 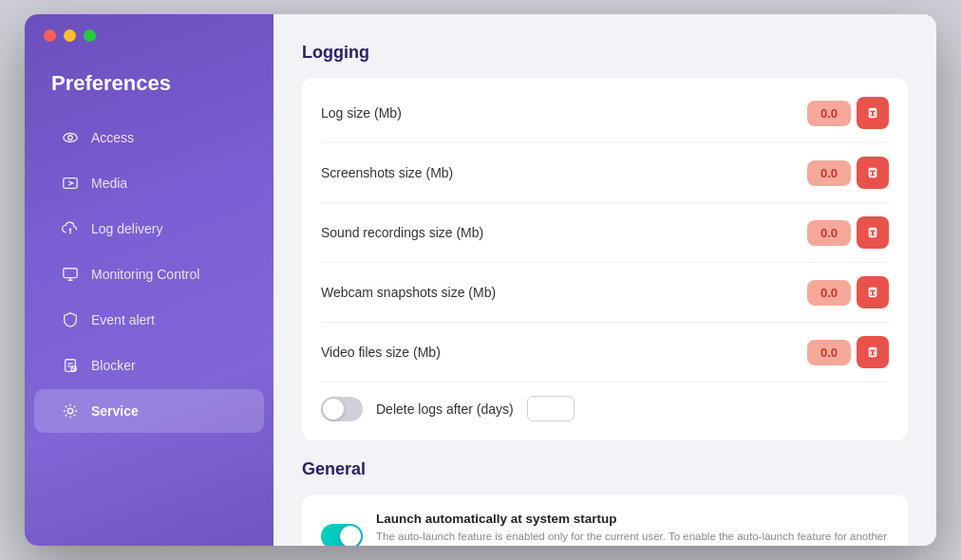 What do you see at coordinates (873, 233) in the screenshot?
I see `sound-recordings-delete-button` at bounding box center [873, 233].